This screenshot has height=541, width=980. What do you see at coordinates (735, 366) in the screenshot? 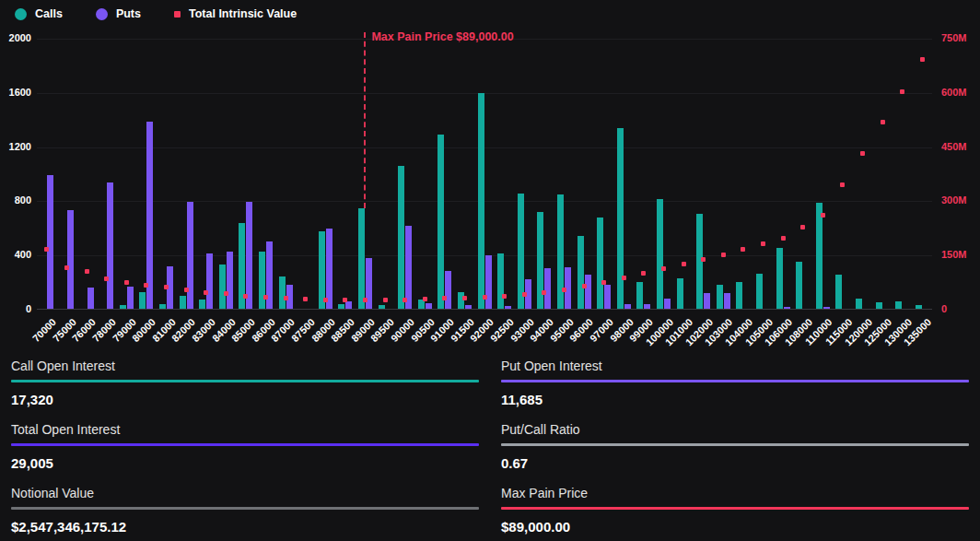
I see `stat-label: Put Open Interest` at bounding box center [735, 366].